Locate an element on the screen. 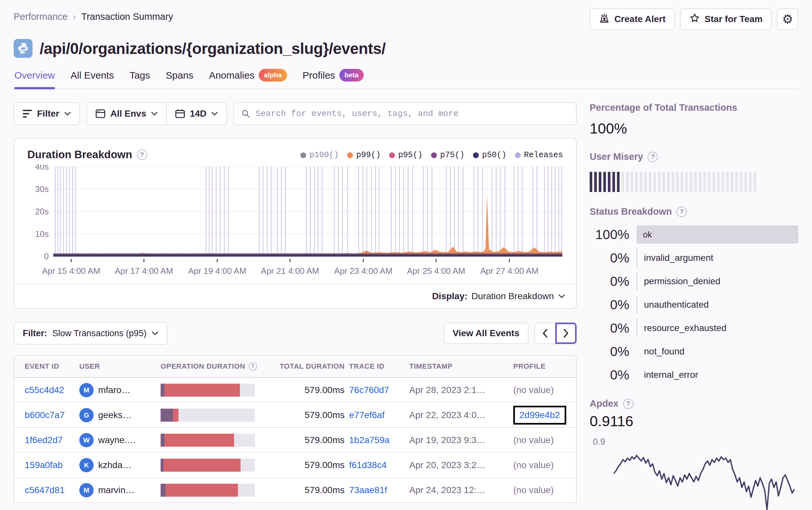  tab-all-events: All Events is located at coordinates (92, 79).